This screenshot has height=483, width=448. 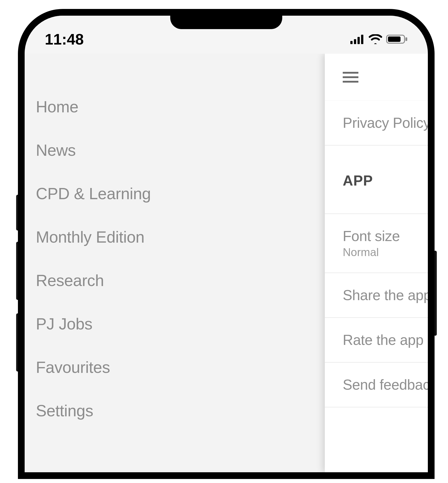 What do you see at coordinates (375, 39) in the screenshot?
I see `wifi-icon` at bounding box center [375, 39].